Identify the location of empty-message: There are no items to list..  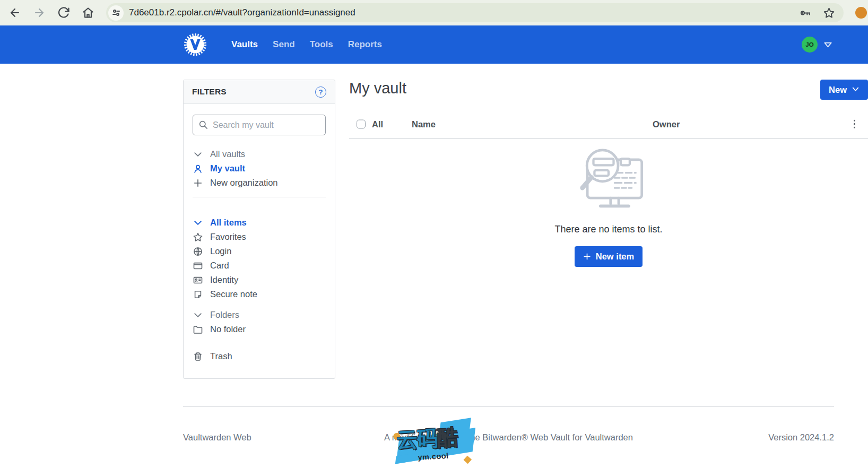
(608, 229).